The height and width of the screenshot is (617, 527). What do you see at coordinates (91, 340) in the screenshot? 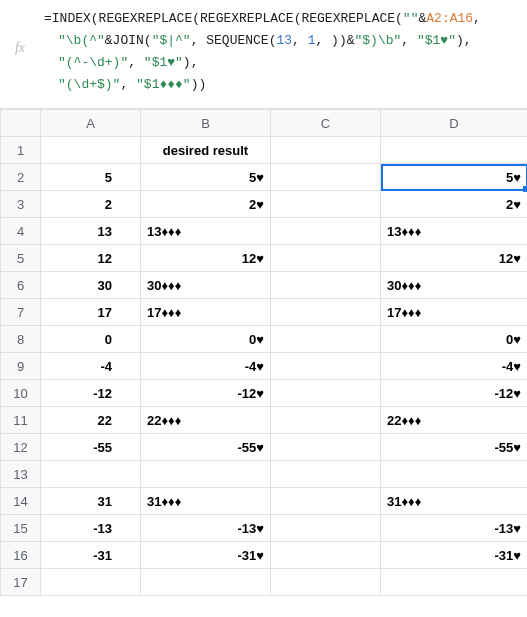
I see `cell: 0` at bounding box center [91, 340].